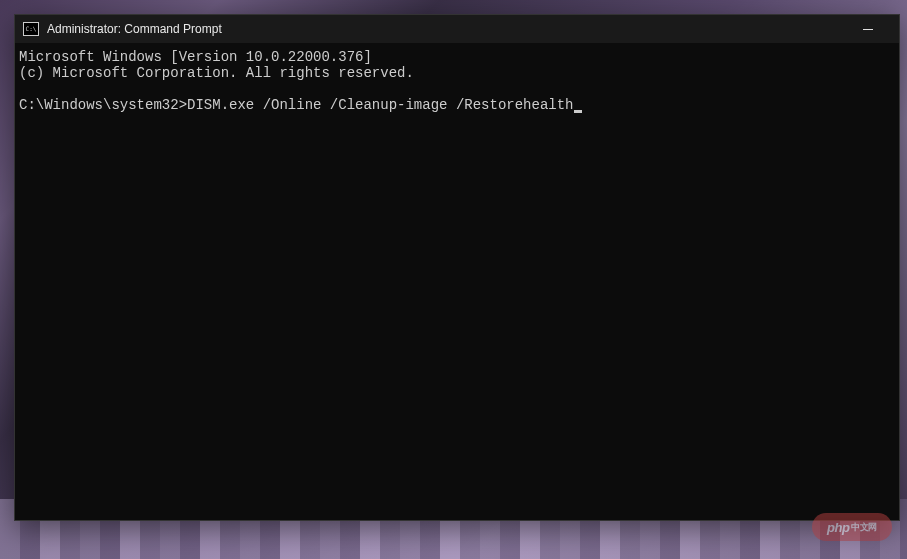 This screenshot has width=907, height=559. I want to click on terminal-copyright-line: (c) Microsoft Corporation. All rights re…, so click(457, 73).